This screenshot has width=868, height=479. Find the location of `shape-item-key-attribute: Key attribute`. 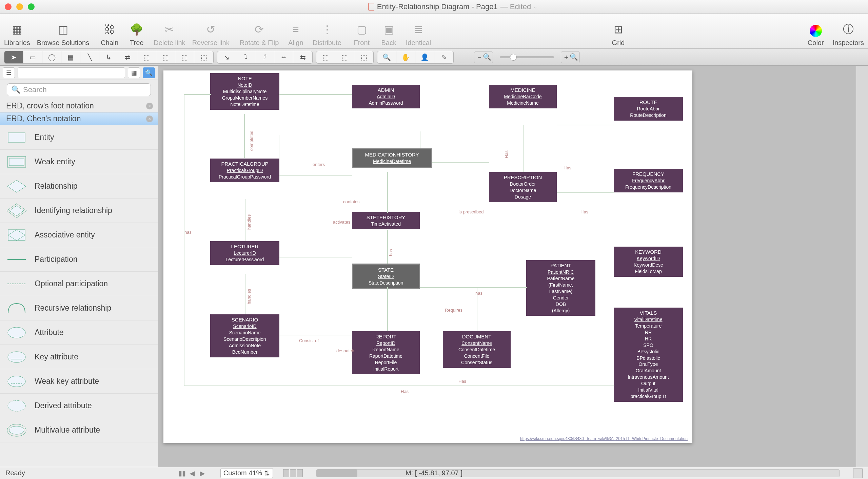

shape-item-key-attribute: Key attribute is located at coordinates (79, 357).